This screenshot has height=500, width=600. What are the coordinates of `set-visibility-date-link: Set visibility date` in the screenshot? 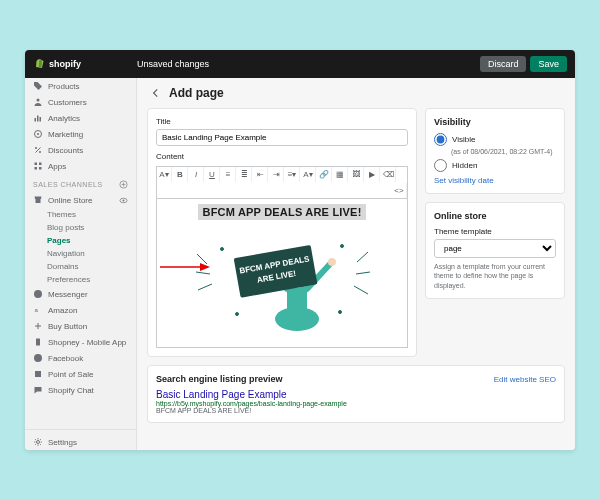 It's located at (495, 180).